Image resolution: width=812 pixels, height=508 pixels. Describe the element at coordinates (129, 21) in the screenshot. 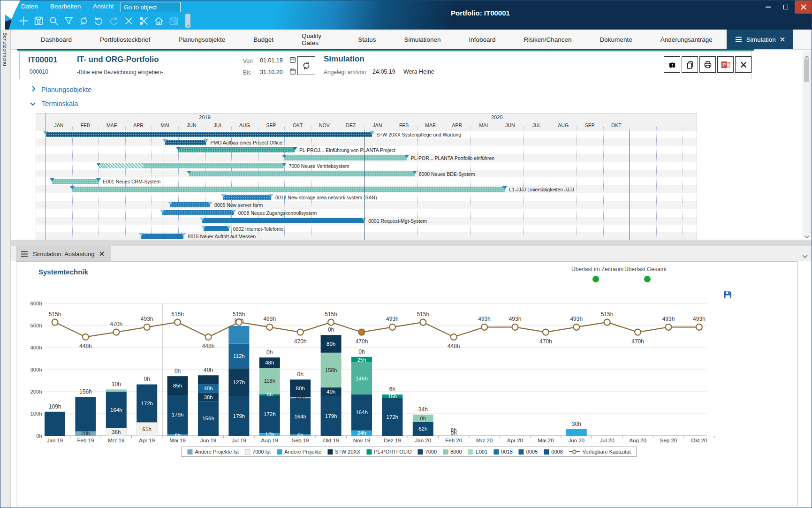

I see `close-icon` at that location.